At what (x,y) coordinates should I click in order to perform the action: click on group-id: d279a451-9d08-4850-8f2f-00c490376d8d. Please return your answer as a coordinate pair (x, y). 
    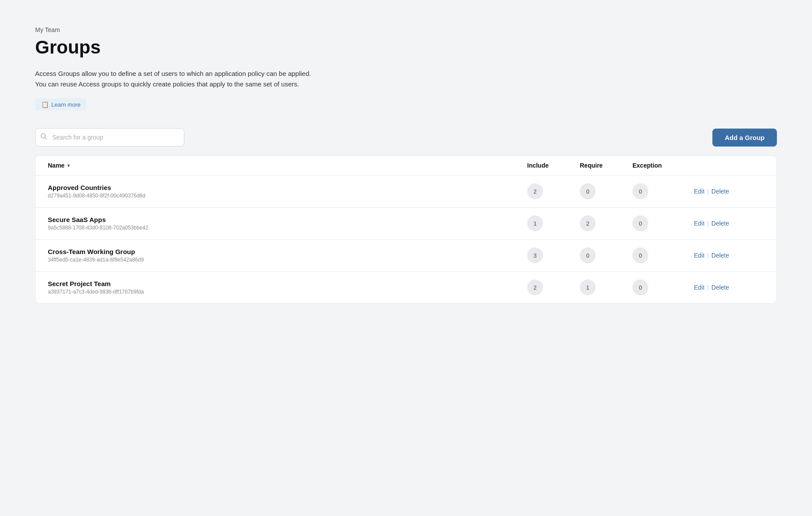
    Looking at the image, I should click on (287, 196).